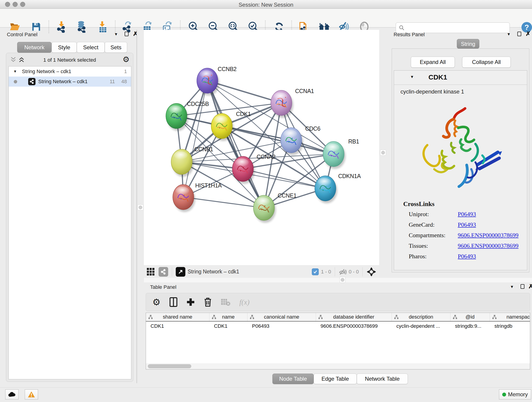 The height and width of the screenshot is (402, 532). I want to click on node-table: shared namenamecanonical namedatabase id…, so click(338, 341).